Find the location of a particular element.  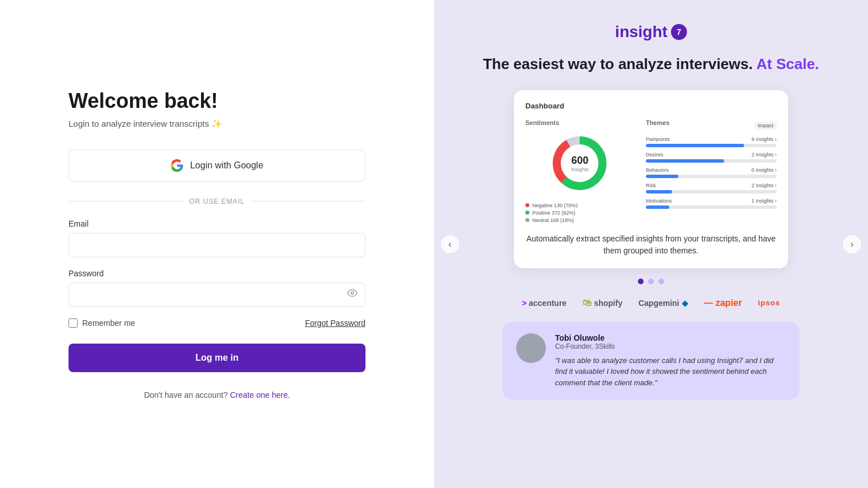

sentiments-label: Sentiments is located at coordinates (580, 123).